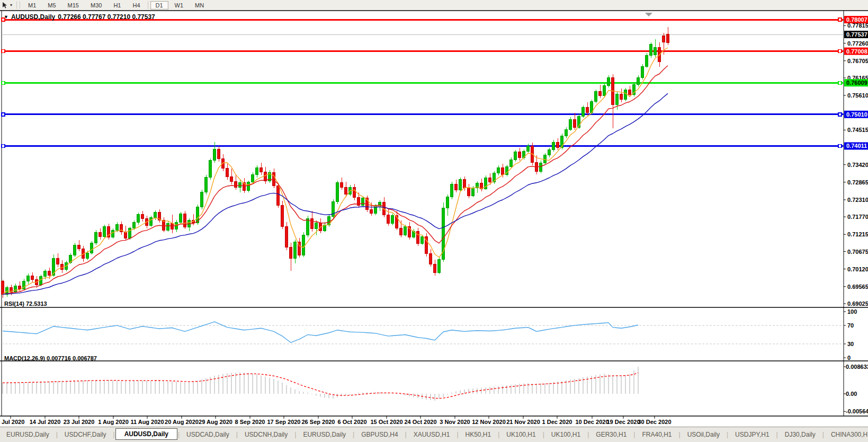 The height and width of the screenshot is (442, 868). I want to click on svg-text: 0.73420, so click(858, 165).